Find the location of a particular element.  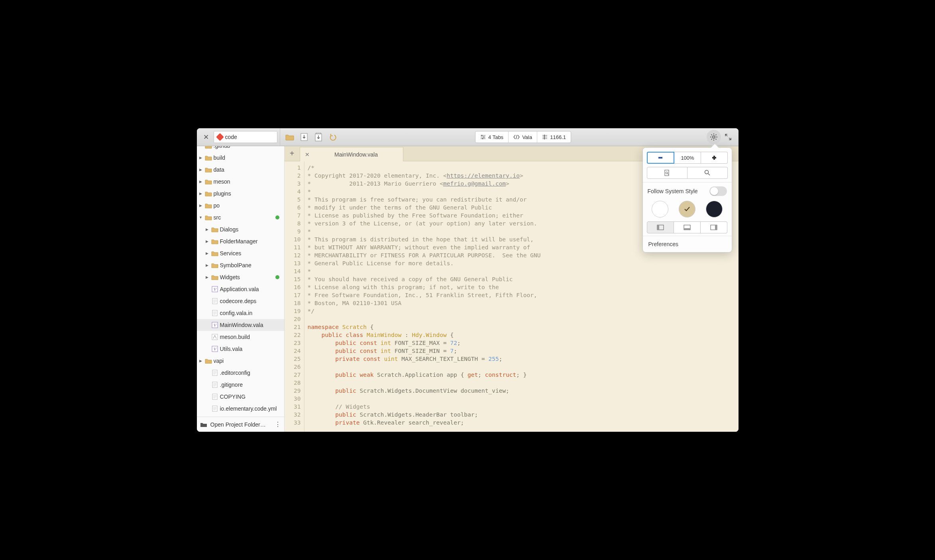

tree-row: meson.build is located at coordinates (241, 337).